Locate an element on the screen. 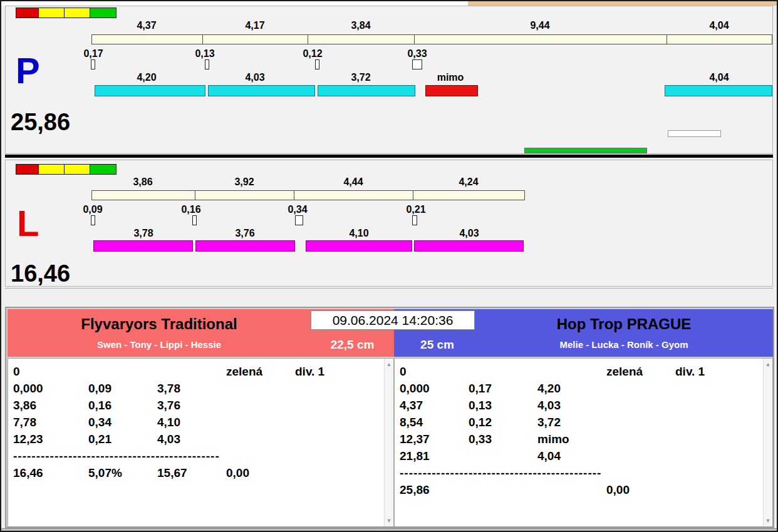 This screenshot has width=778, height=532. table-cell: 0 is located at coordinates (16, 372).